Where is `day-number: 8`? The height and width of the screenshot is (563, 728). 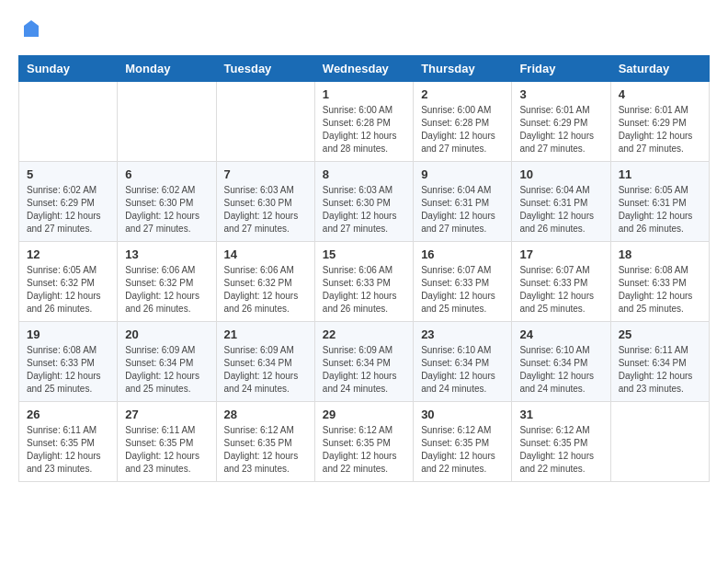 day-number: 8 is located at coordinates (364, 175).